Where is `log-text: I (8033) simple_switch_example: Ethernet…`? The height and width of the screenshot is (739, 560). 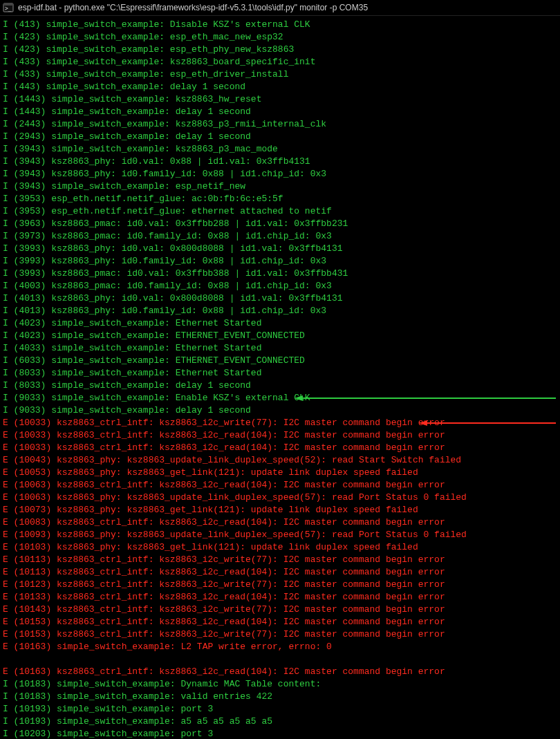 log-text: I (8033) simple_switch_example: Ethernet… is located at coordinates (132, 373).